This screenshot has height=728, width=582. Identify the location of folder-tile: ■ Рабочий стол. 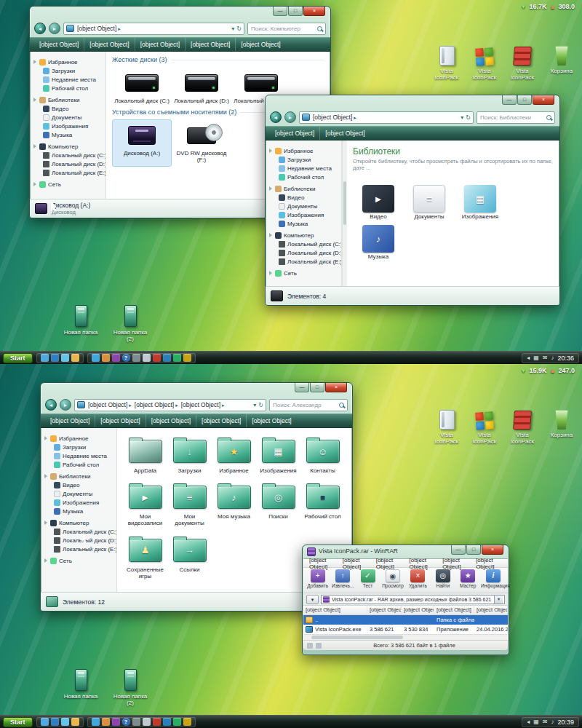
(323, 505).